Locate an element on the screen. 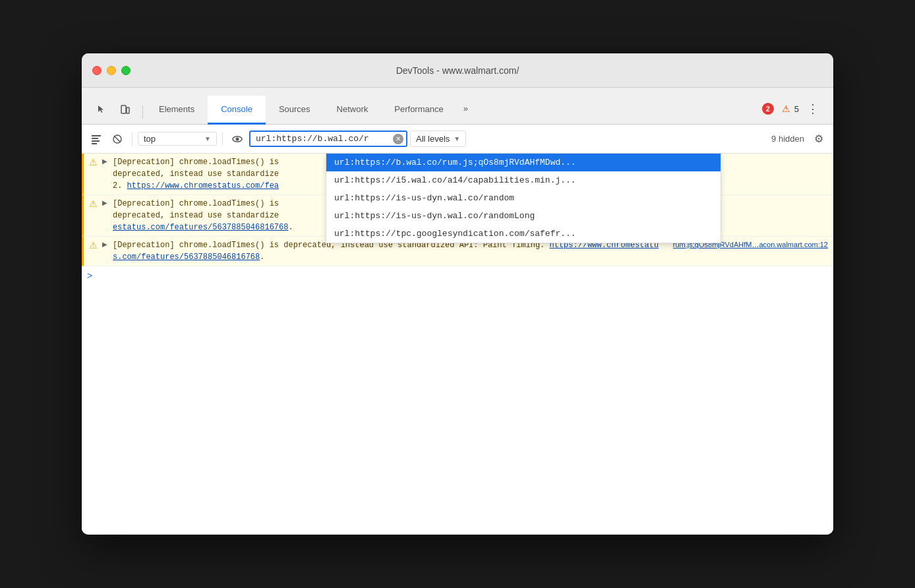 Image resolution: width=915 pixels, height=588 pixels. filter-clear-button: ✕ is located at coordinates (398, 139).